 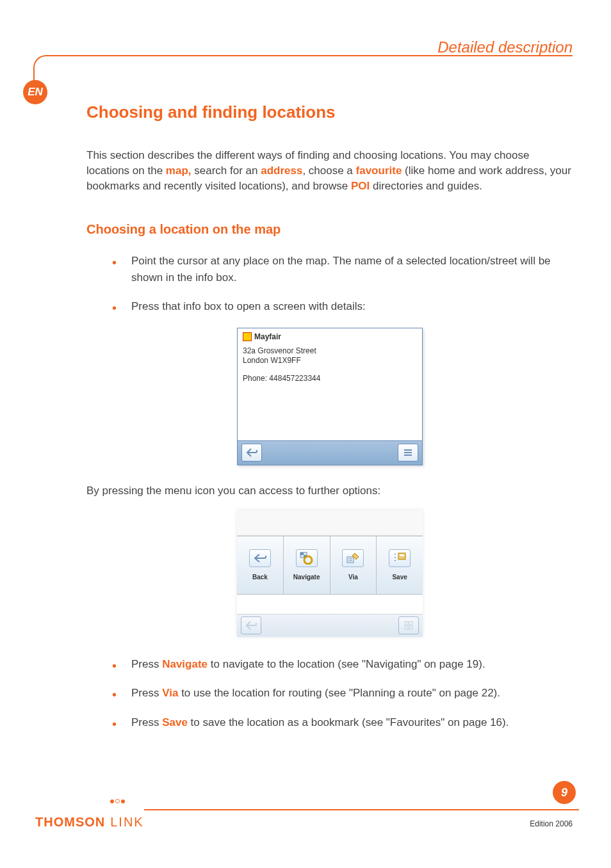 I want to click on intro-text: directories and guides., so click(x=426, y=186).